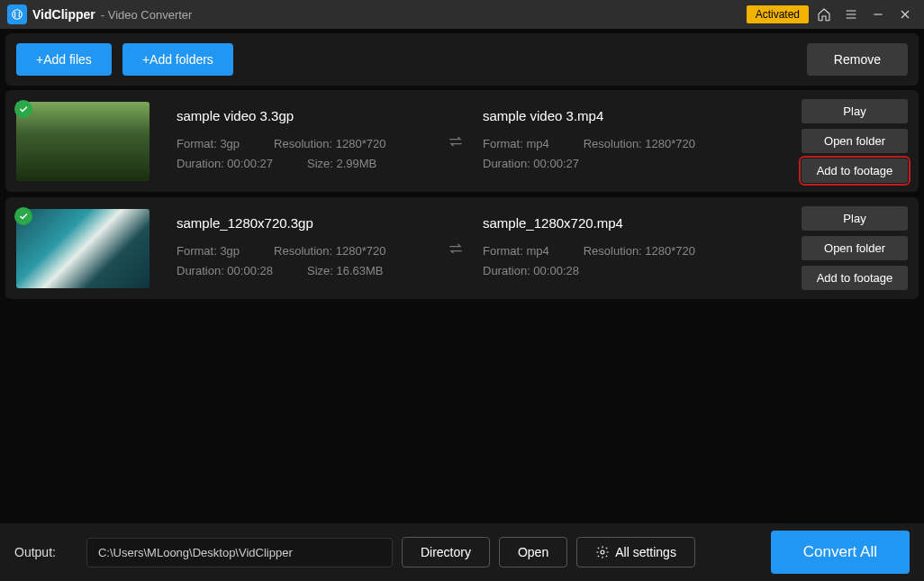 This screenshot has height=581, width=924. Describe the element at coordinates (64, 14) in the screenshot. I see `app-name: VidClipper` at that location.